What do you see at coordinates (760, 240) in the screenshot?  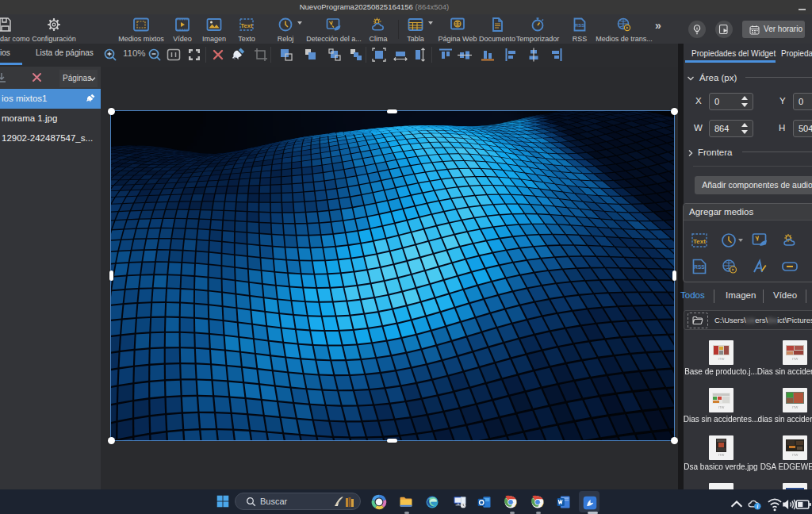 I see `media-detection-icon` at bounding box center [760, 240].